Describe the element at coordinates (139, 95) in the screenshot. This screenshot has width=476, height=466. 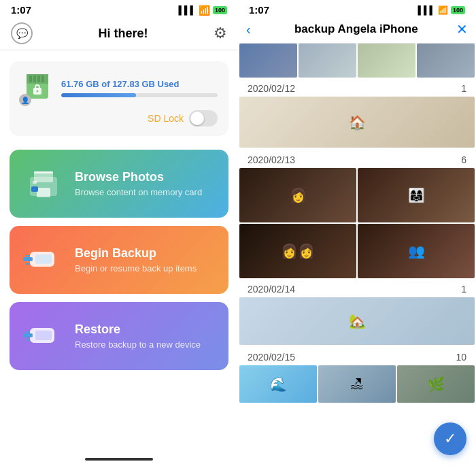
I see `progress-bar-track` at that location.